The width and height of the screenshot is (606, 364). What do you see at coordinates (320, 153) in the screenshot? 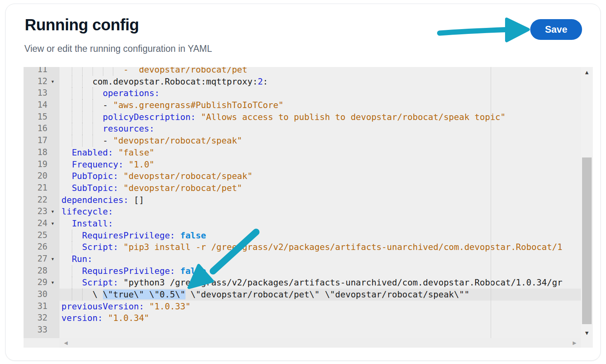
I see `code-line: Enabled: "false"` at bounding box center [320, 153].